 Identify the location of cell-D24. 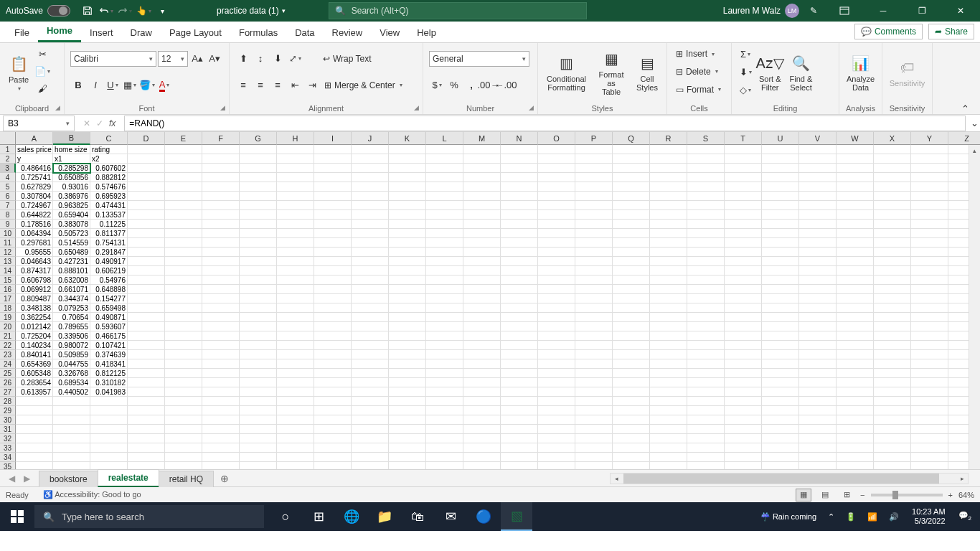
(146, 364).